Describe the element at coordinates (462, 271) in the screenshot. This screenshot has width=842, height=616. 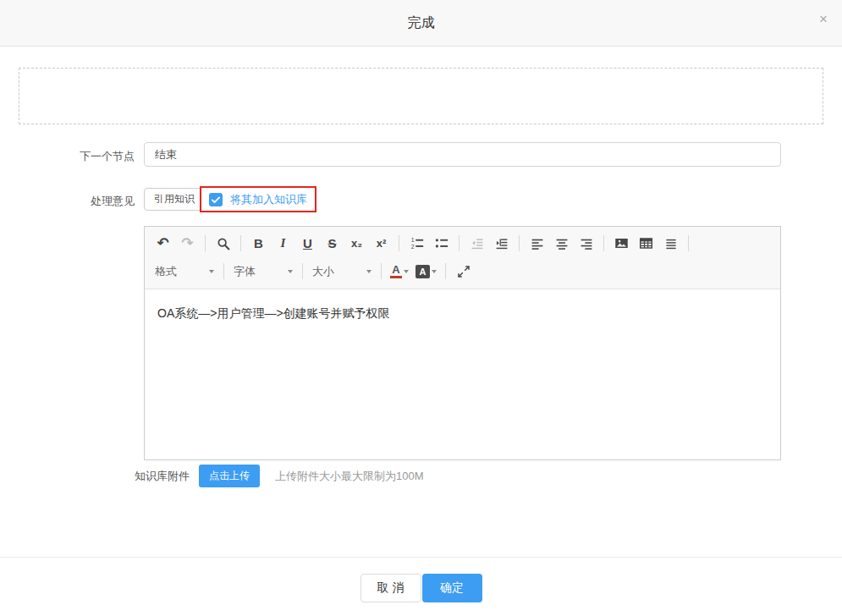
I see `toolbar-row-2: 格式 字体 大小 A` at that location.